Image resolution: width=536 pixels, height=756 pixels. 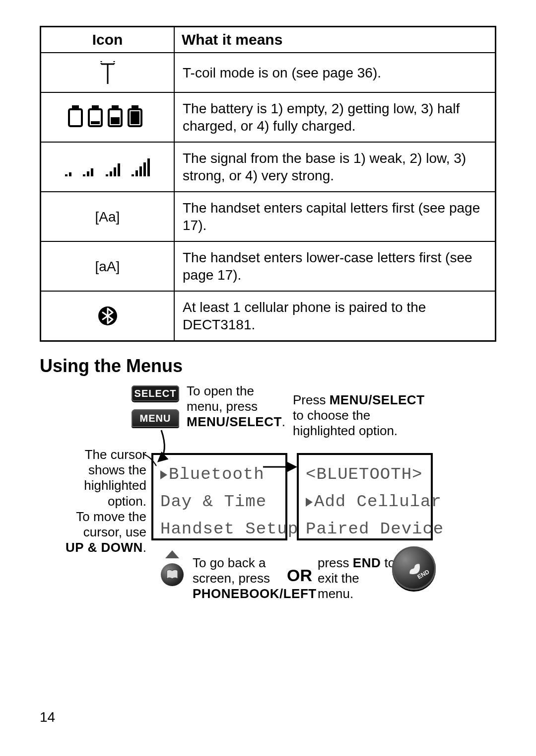 I want to click on lcd-line: Handset Setup, so click(x=229, y=529).